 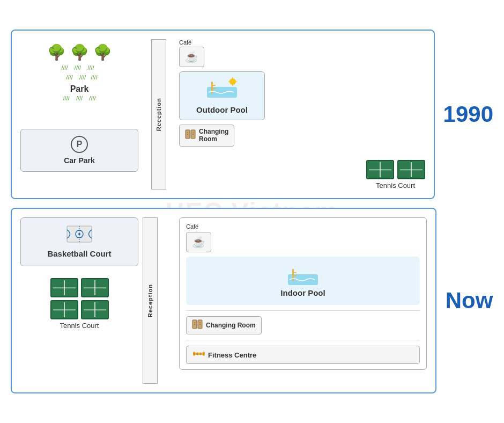 I want to click on tennis-label-1990: Tennis Court, so click(x=396, y=186).